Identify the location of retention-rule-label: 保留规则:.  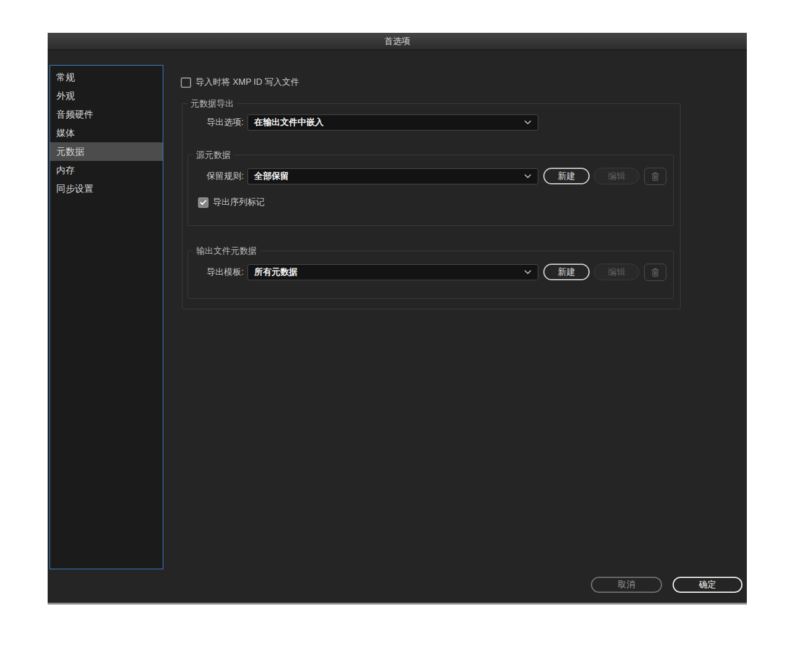
(216, 176).